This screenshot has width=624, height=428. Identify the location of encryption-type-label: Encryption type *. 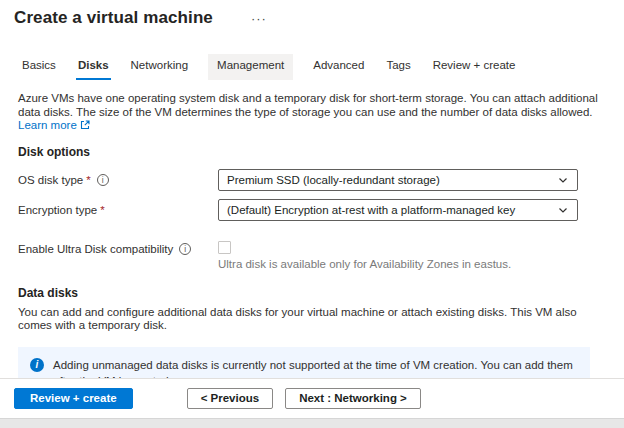
(118, 210).